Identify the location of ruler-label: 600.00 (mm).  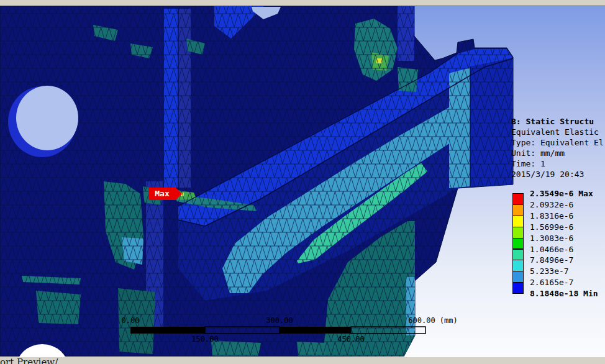
(432, 321).